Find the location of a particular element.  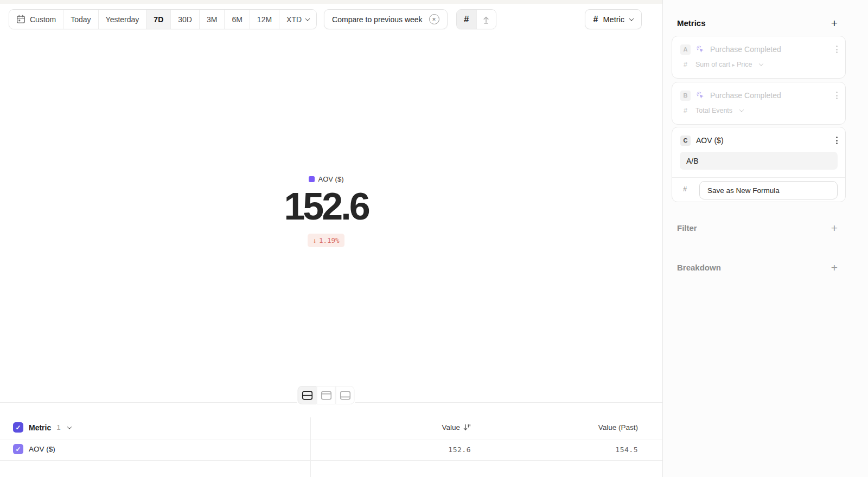

metric-badge-b: B is located at coordinates (686, 95).